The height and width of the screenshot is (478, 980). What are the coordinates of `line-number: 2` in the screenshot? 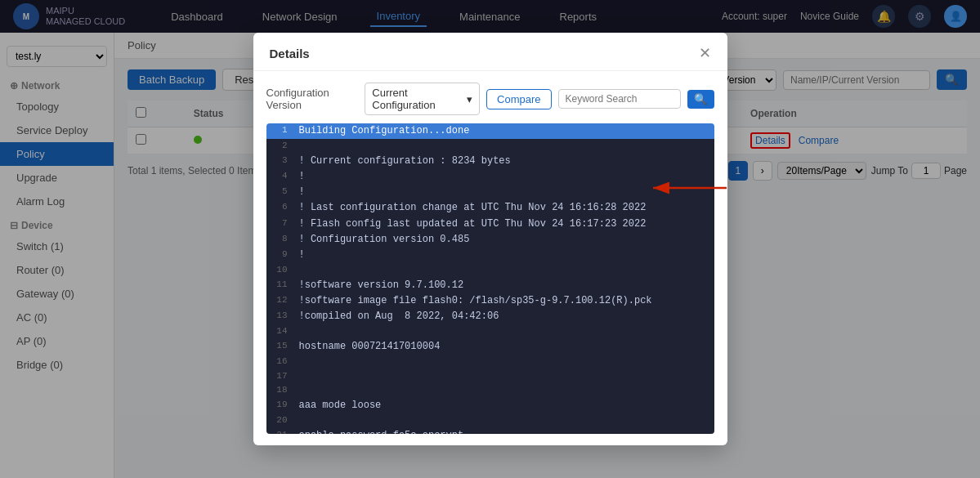 It's located at (281, 146).